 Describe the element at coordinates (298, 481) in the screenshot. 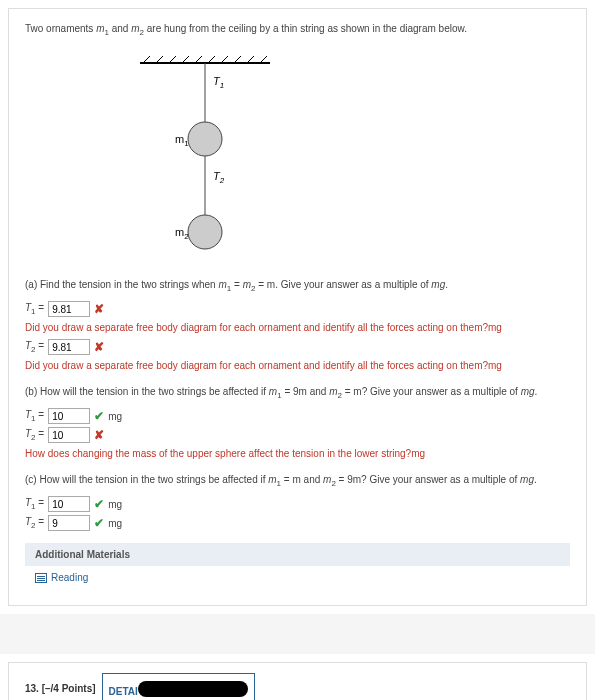

I see `q12-part-c: (c) How will the tension in the two stri…` at that location.